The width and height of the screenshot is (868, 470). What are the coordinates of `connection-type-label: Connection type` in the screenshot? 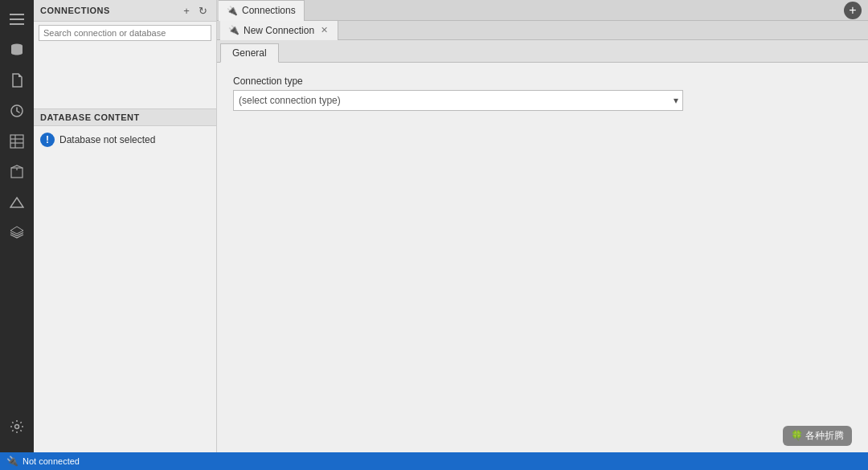 It's located at (542, 81).